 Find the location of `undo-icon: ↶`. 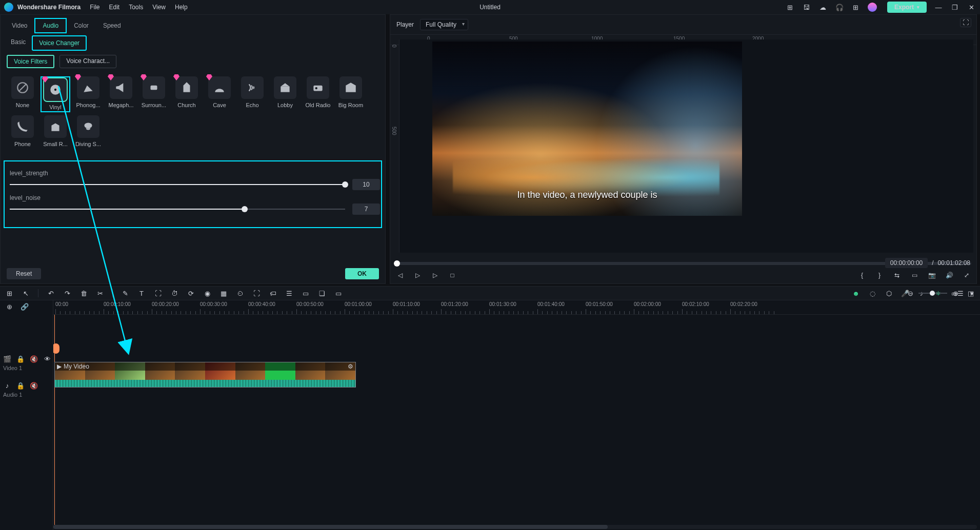

undo-icon: ↶ is located at coordinates (51, 293).